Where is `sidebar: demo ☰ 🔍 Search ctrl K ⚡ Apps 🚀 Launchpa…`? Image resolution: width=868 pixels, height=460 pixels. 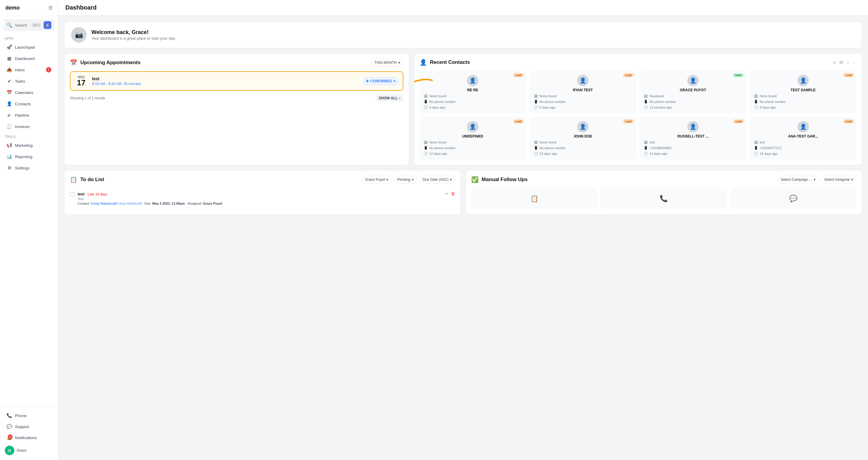
sidebar: demo ☰ 🔍 Search ctrl K ⚡ Apps 🚀 Launchpa… is located at coordinates (29, 230).